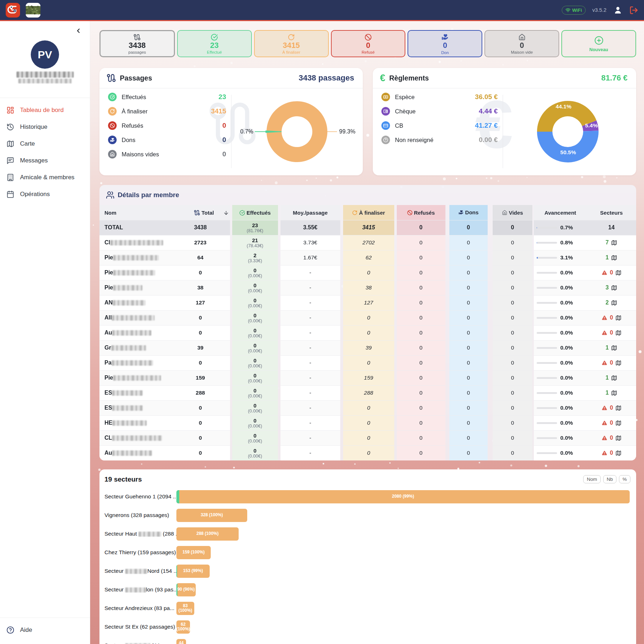 This screenshot has width=644, height=644. Describe the element at coordinates (347, 132) in the screenshot. I see `svg-text: 99.3%` at that location.